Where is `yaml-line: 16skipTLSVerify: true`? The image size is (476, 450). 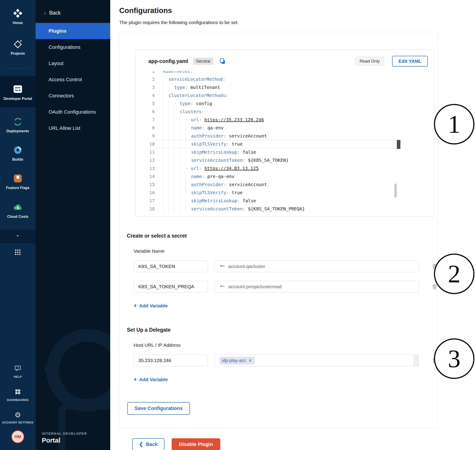 yaml-line: 16skipTLSVerify: true is located at coordinates (285, 193).